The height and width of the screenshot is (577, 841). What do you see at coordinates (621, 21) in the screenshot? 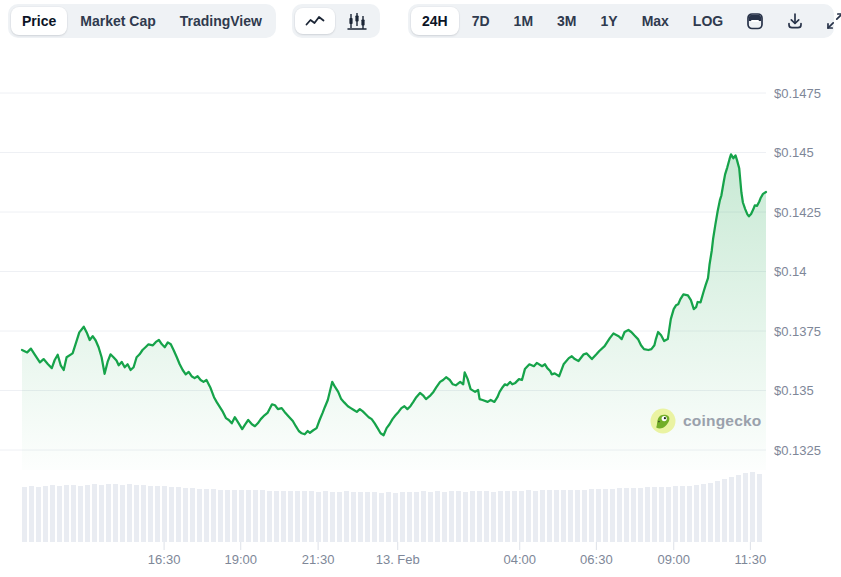
I see `time-range-tabs: 24H 7D 1M 3M 1Y Max LOG` at bounding box center [621, 21].